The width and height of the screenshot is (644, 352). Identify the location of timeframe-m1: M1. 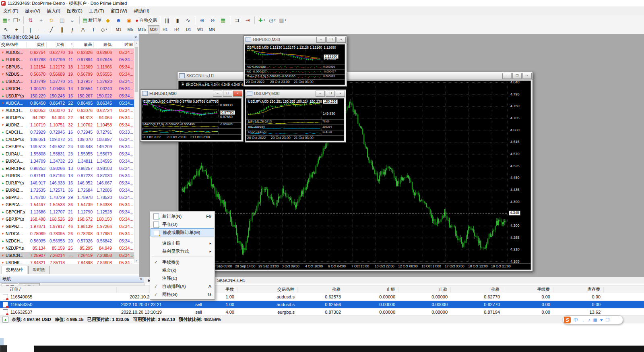
(118, 29).